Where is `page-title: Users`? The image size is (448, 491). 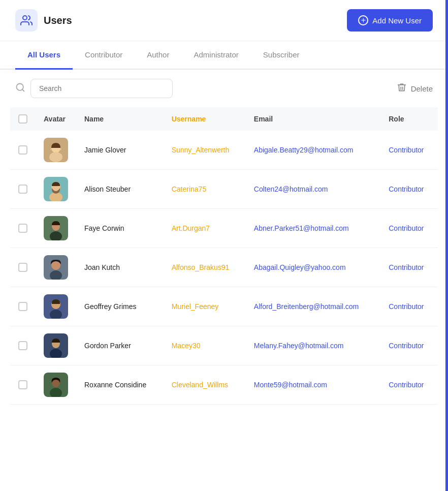 page-title: Users is located at coordinates (58, 20).